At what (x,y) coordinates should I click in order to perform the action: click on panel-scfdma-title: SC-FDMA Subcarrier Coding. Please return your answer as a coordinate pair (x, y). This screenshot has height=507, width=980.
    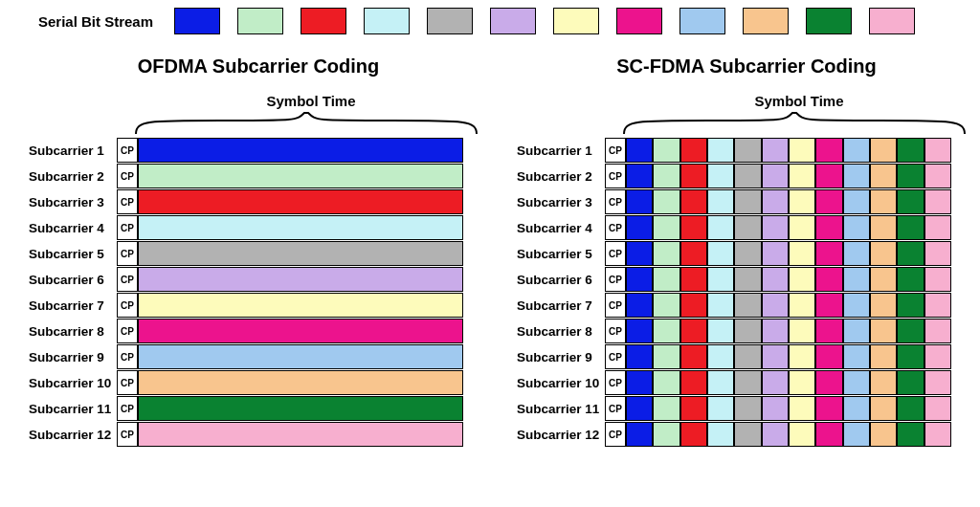
    Looking at the image, I should click on (746, 67).